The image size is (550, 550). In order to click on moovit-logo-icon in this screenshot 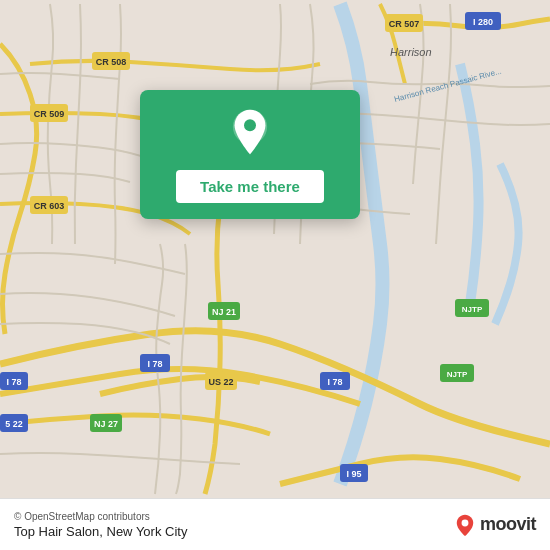, I will do `click(465, 525)`.